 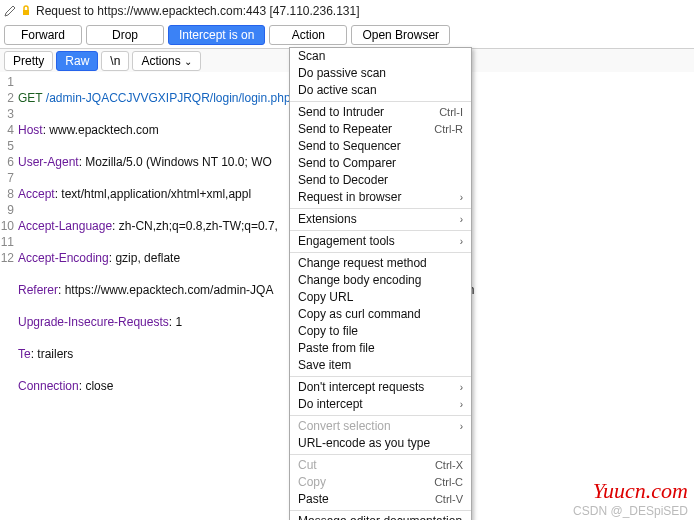 I want to click on intercept-toggle: Intercept is on, so click(x=216, y=35).